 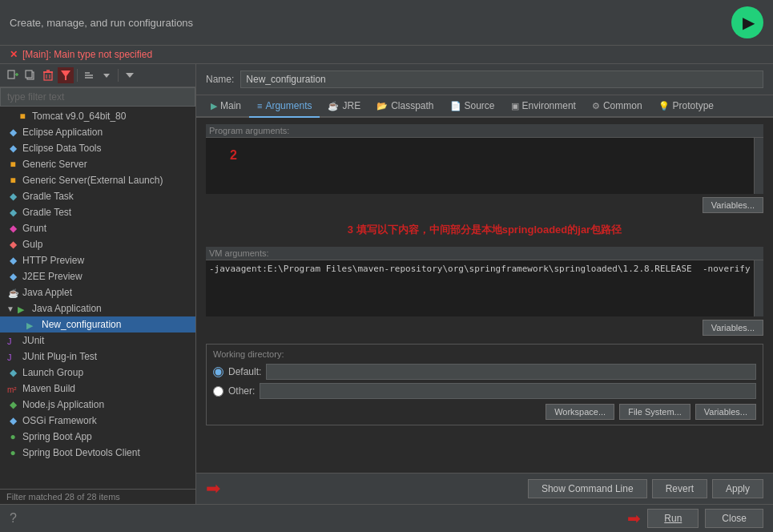 I want to click on filter-input, so click(x=98, y=97).